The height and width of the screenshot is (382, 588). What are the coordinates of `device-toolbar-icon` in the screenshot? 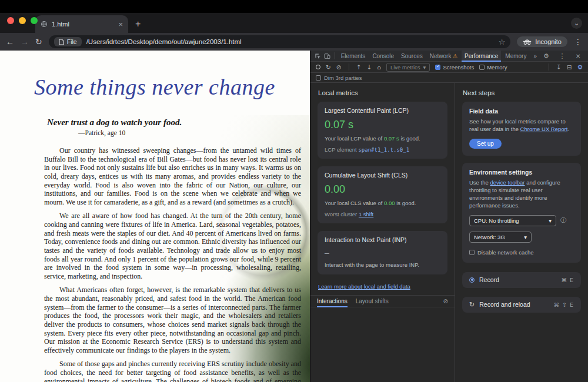 It's located at (328, 56).